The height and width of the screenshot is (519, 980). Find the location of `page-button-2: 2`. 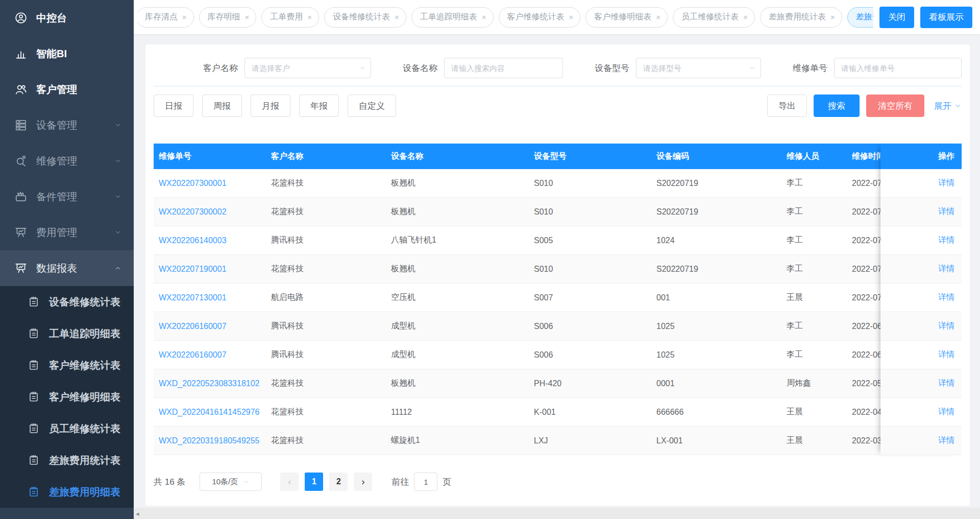

page-button-2: 2 is located at coordinates (338, 482).